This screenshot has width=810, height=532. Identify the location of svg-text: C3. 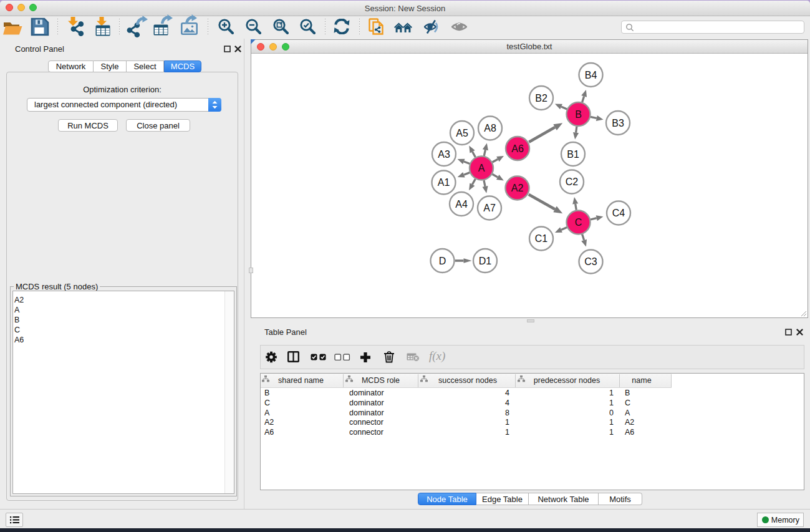
(591, 262).